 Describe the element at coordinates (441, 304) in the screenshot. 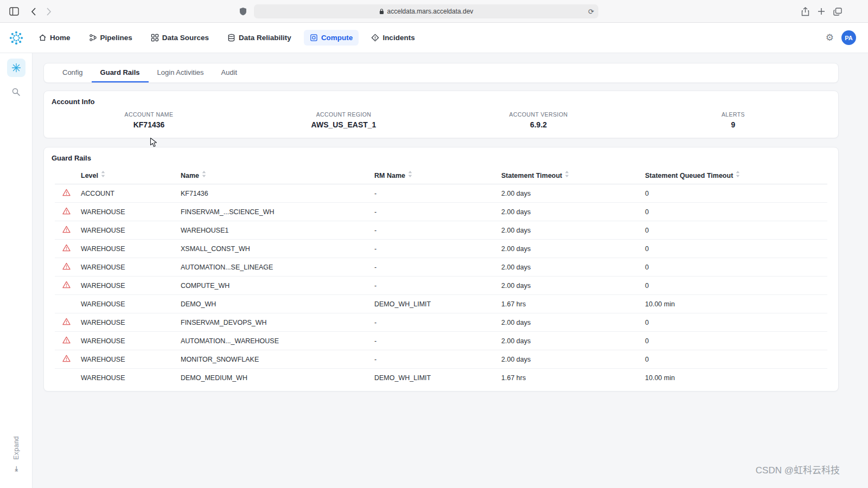

I see `table-row: WAREHOUSE DEMO_WH DEMO_WH_LIMIT 1.67 hrs…` at that location.